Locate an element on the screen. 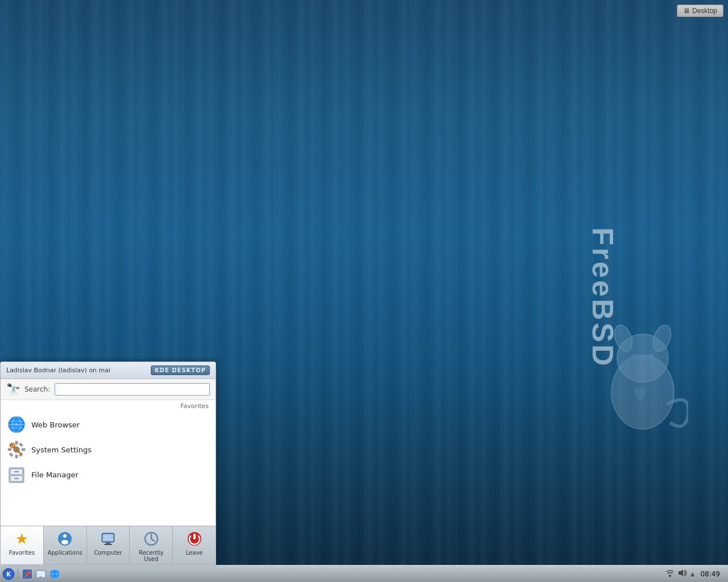 This screenshot has width=728, height=582. computer-tab-label: Computer is located at coordinates (108, 552).